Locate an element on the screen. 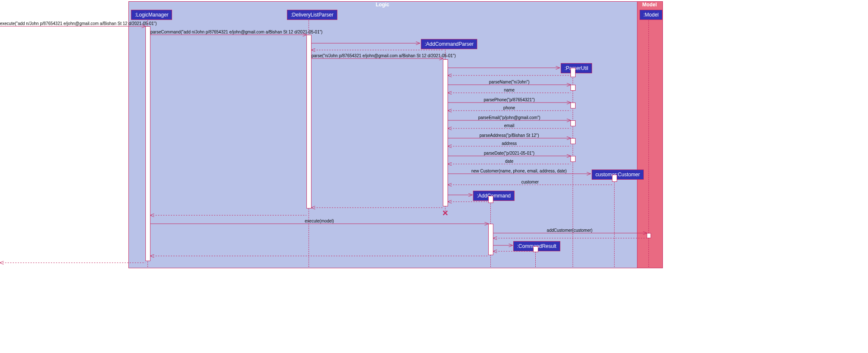  model-lifeline: :Model is located at coordinates (651, 15).